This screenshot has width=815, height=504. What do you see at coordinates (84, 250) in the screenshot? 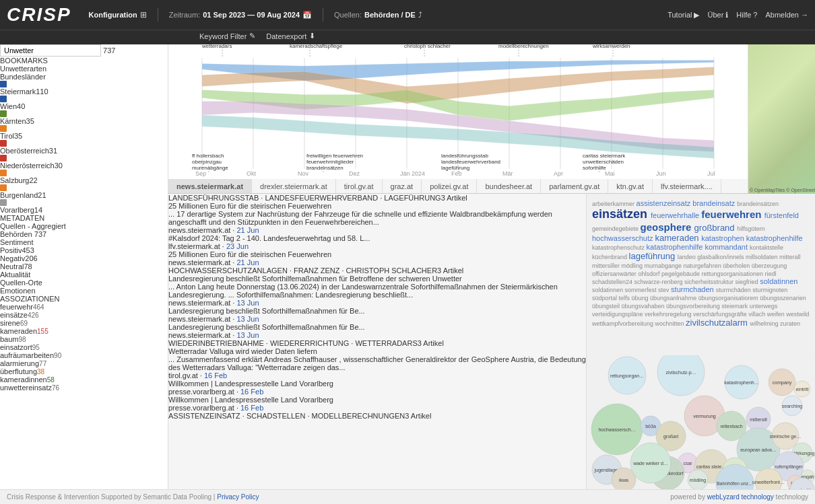
I see `sentiment-item: Positiv453` at bounding box center [84, 250].